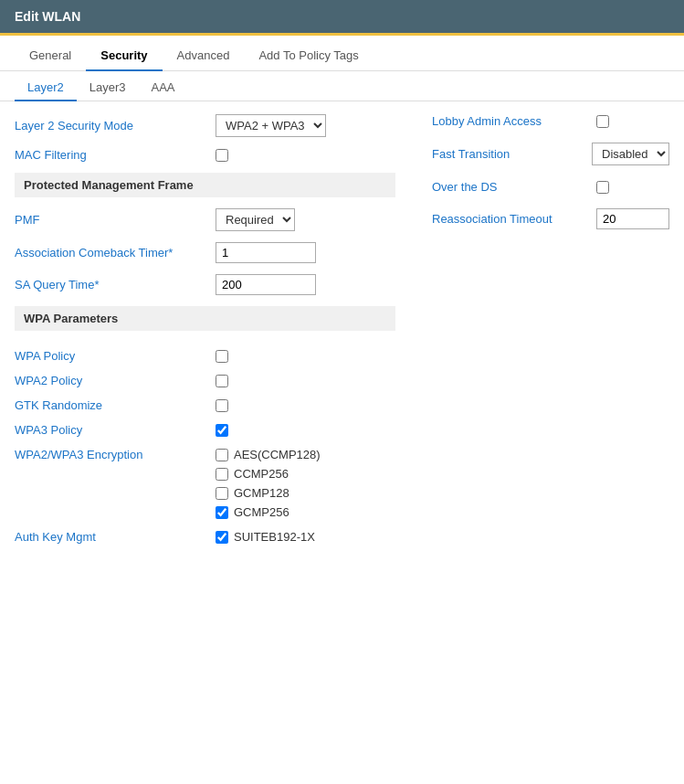  I want to click on wpa-policy-checkbox, so click(222, 356).